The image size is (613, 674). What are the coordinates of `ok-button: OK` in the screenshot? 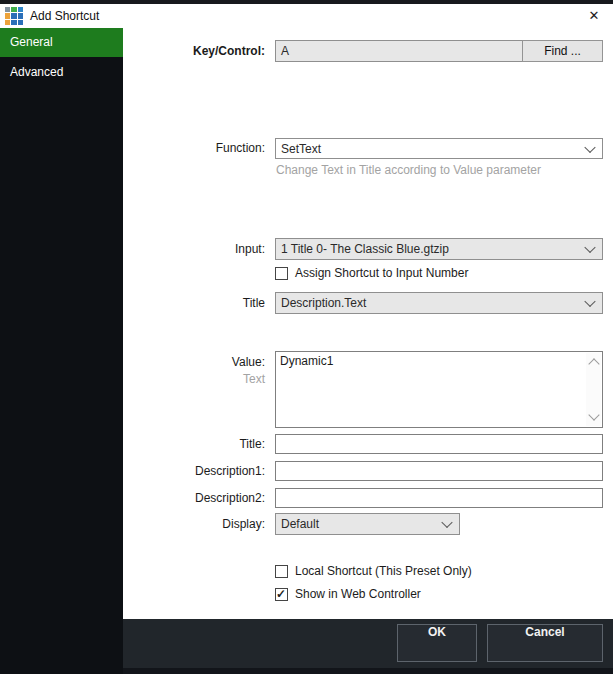 It's located at (437, 643).